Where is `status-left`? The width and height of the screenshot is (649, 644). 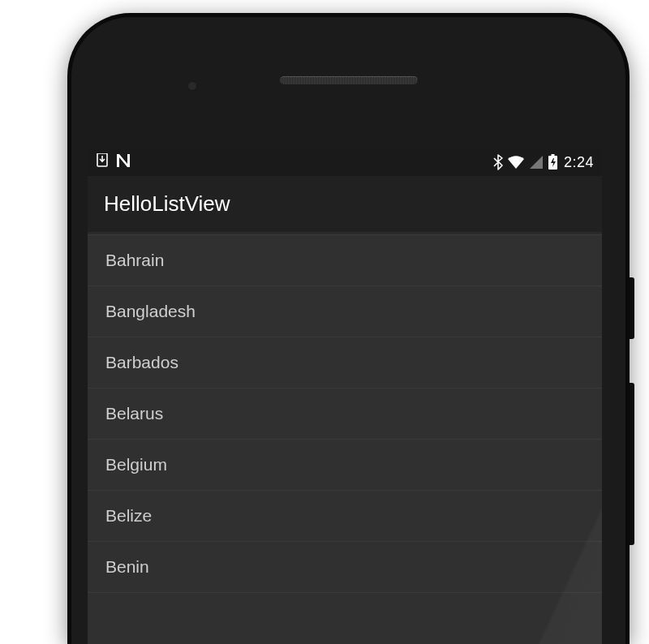
status-left is located at coordinates (114, 162).